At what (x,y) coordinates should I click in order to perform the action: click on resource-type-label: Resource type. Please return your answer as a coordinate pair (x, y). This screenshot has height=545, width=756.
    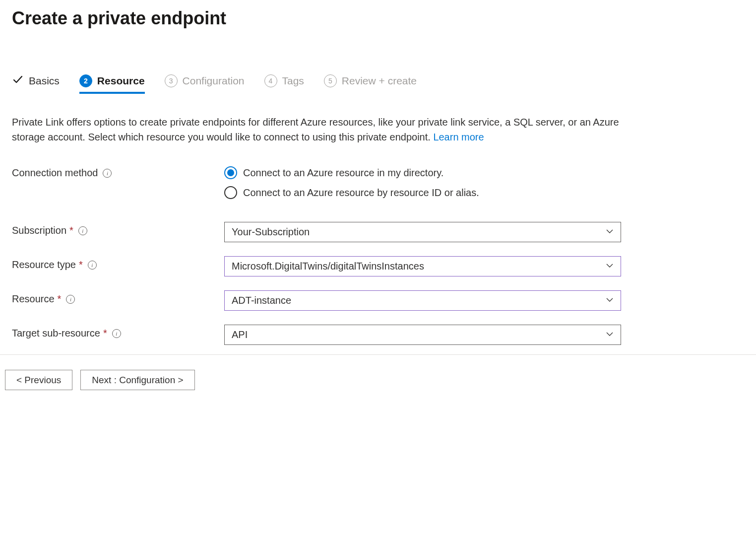
    Looking at the image, I should click on (44, 265).